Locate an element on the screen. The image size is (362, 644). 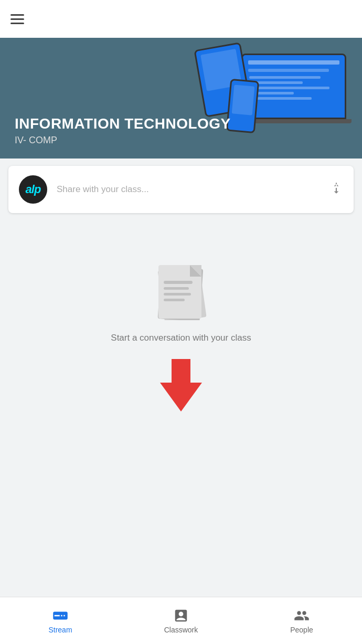
avatar: alp is located at coordinates (33, 189).